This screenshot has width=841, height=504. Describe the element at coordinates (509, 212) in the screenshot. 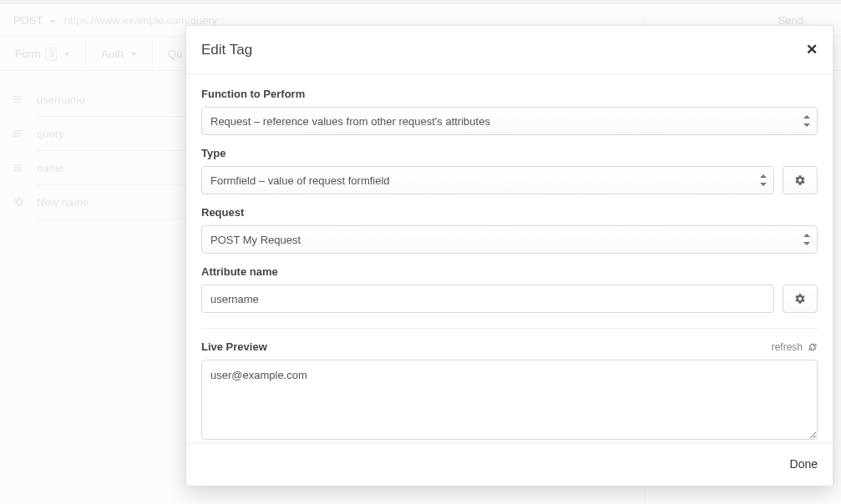

I see `request-label: Request` at that location.